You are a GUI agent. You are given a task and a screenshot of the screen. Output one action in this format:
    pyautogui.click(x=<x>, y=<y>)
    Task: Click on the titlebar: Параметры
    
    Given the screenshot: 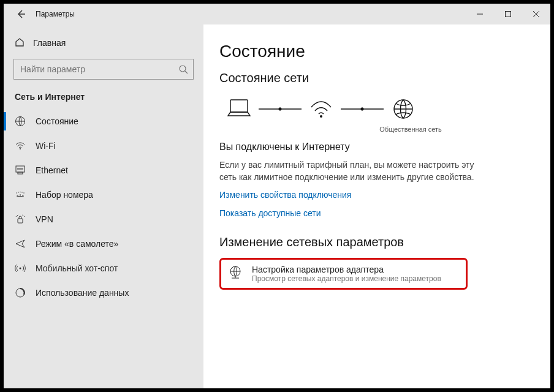 What is the action you would take?
    pyautogui.click(x=277, y=14)
    